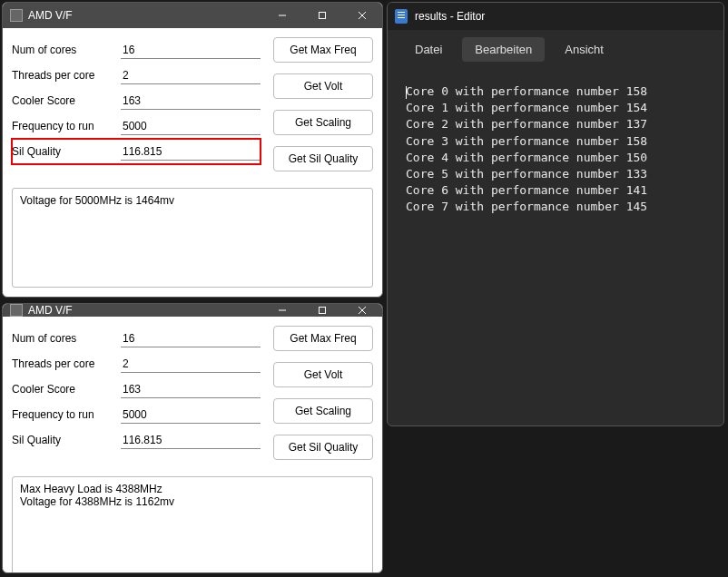 The width and height of the screenshot is (728, 577). Describe the element at coordinates (192, 238) in the screenshot. I see `output-textarea: Voltage for 5000MHz is 1464mv` at that location.